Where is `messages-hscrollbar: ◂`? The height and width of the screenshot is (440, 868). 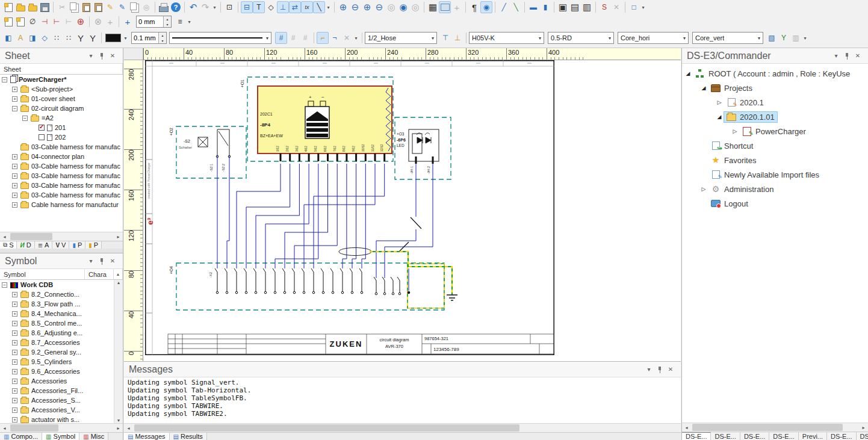 messages-hscrollbar: ◂ is located at coordinates (402, 427).